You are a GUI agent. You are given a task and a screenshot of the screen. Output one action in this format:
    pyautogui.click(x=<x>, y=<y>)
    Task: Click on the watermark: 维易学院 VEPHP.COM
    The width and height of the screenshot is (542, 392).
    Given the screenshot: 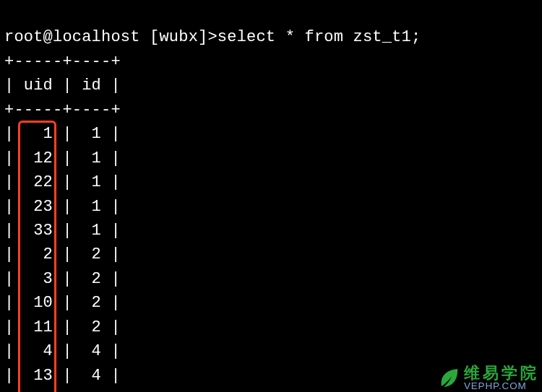 What is the action you would take?
    pyautogui.click(x=489, y=378)
    